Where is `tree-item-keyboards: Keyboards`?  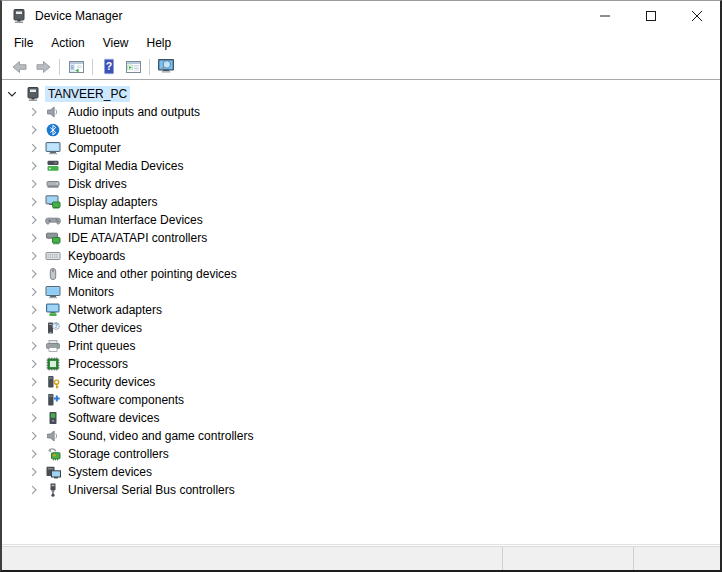
tree-item-keyboards: Keyboards is located at coordinates (361, 256).